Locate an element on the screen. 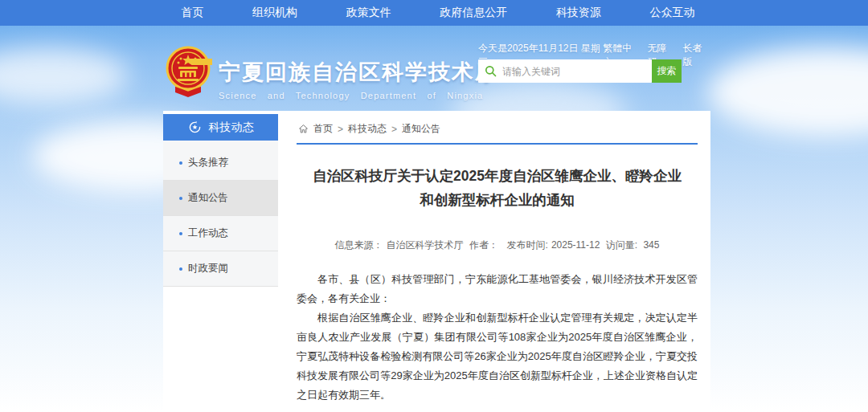 Image resolution: width=868 pixels, height=412 pixels. search-bar: 搜索 is located at coordinates (580, 71).